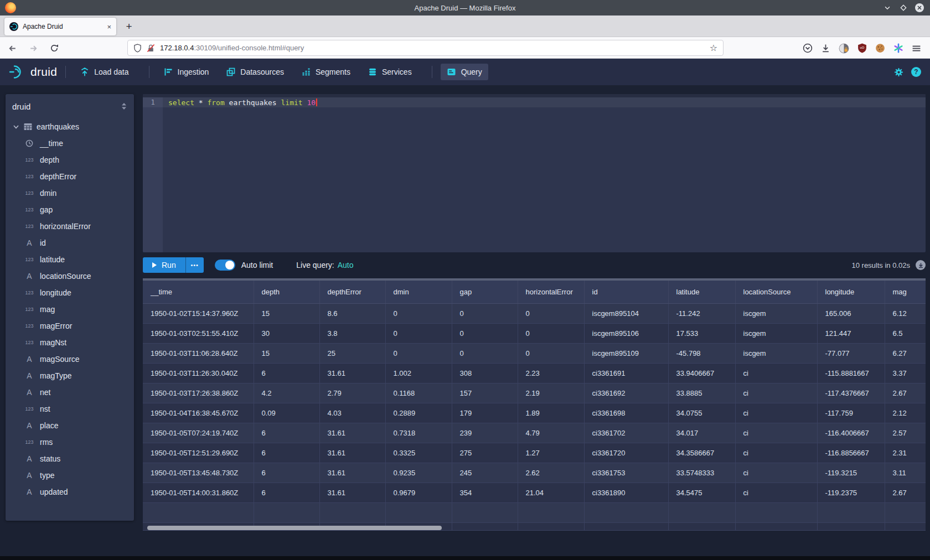  Describe the element at coordinates (287, 292) in the screenshot. I see `column-header-depth: depth` at that location.